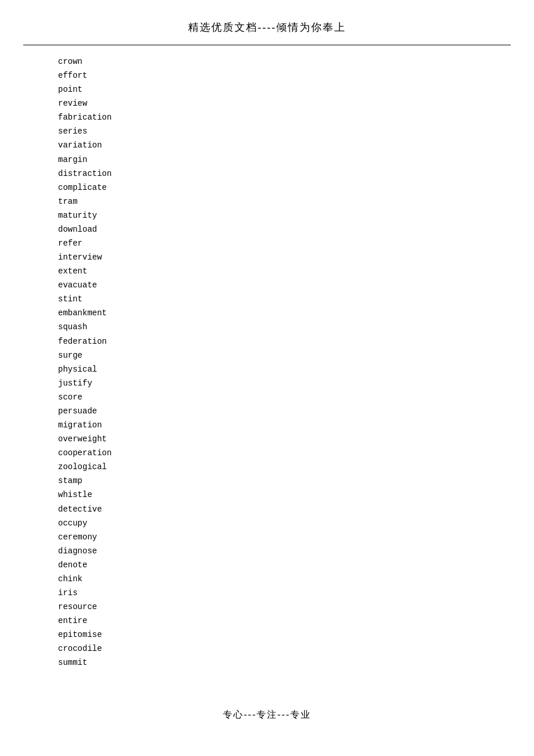 This screenshot has width=534, height=756. What do you see at coordinates (284, 271) in the screenshot?
I see `list-item: extent` at bounding box center [284, 271].